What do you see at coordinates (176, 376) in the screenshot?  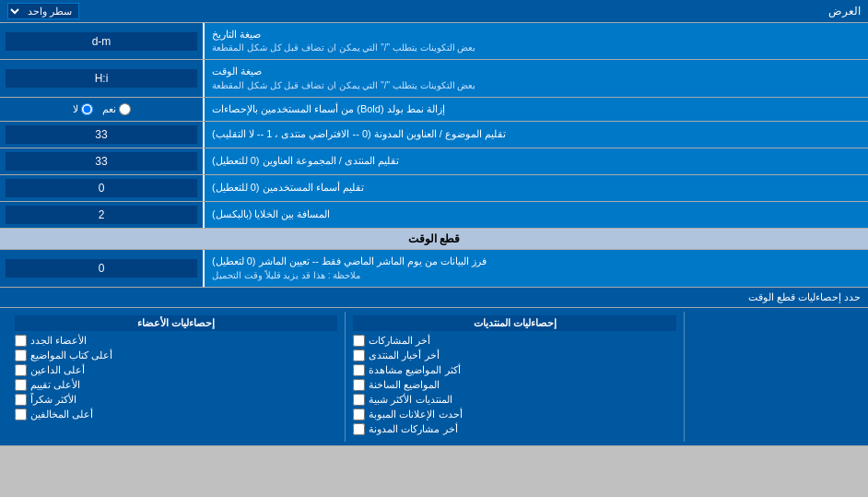 I see `col-member-stats: إحصاءليات الأعضاء الأعضاء الجدد أعلى كتا…` at bounding box center [176, 376].